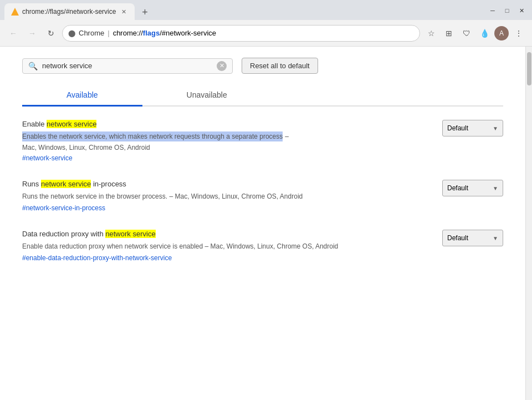 The image size is (532, 400). I want to click on address-bar: ← → ↻ ⬤ Chrome | chrome://flags/#network…, so click(266, 33).